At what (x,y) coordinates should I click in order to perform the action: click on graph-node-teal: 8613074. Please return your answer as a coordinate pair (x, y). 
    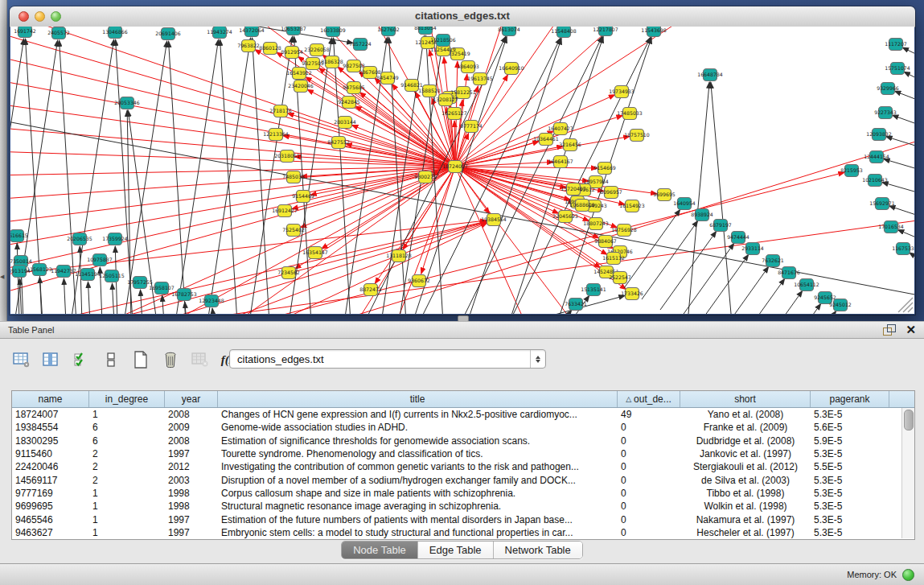
    Looking at the image, I should click on (509, 31).